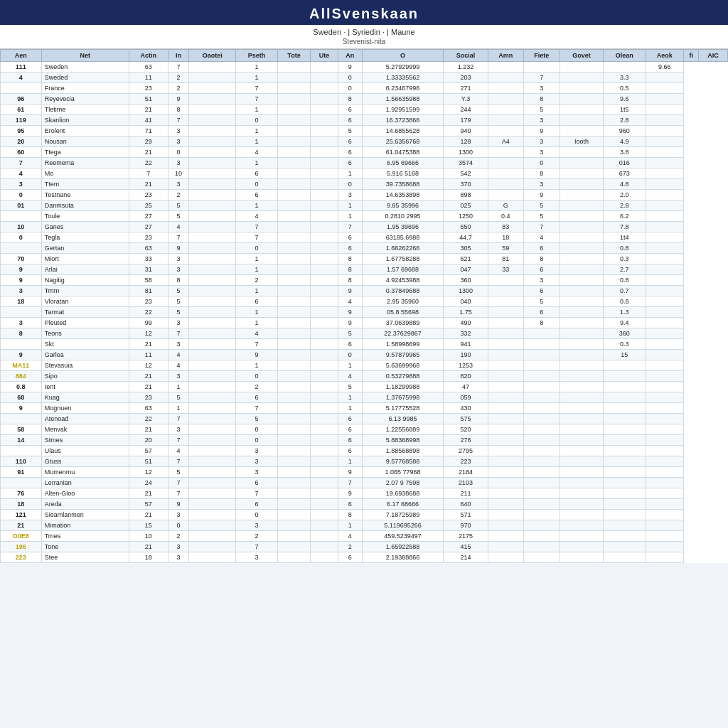  What do you see at coordinates (466, 313) in the screenshot?
I see `cell-c9: 1.75` at bounding box center [466, 313].